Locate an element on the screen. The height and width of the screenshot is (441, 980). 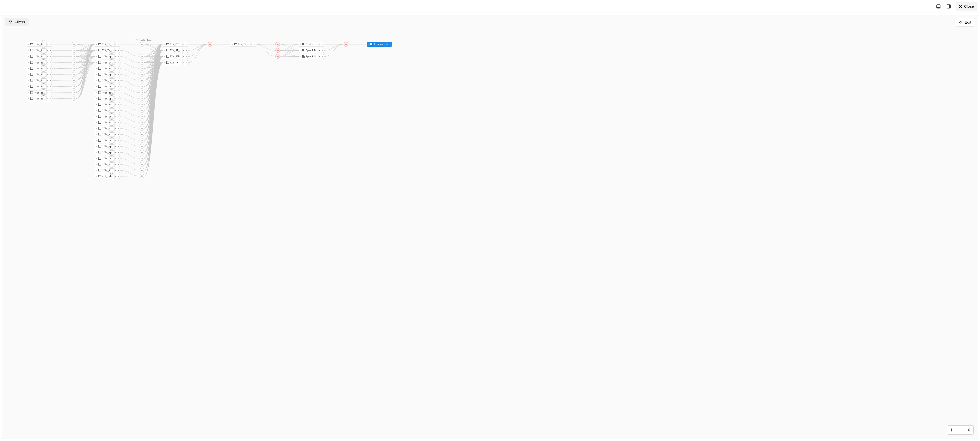
bottom-panel-toggle is located at coordinates (939, 6).